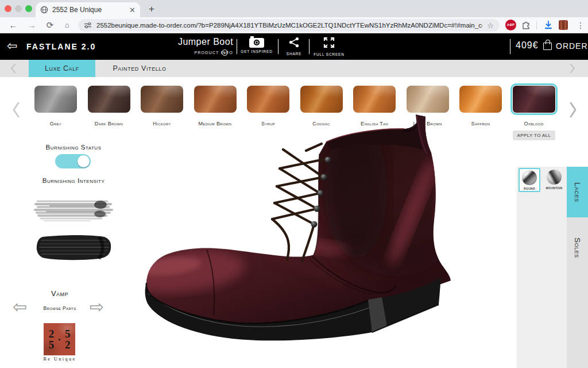 This screenshot has width=588, height=368. Describe the element at coordinates (74, 181) in the screenshot. I see `burnishing-intensity-label: Burnishing Intensity` at that location.